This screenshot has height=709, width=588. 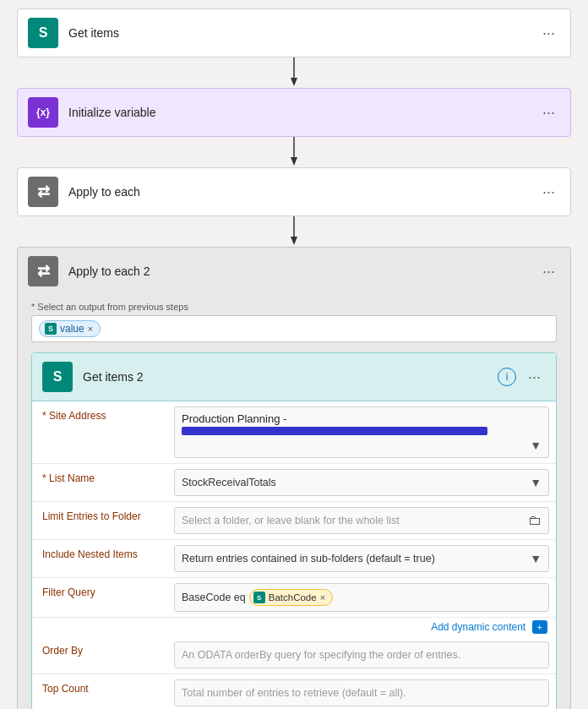 What do you see at coordinates (294, 329) in the screenshot?
I see `token-input-row: S value ×` at bounding box center [294, 329].